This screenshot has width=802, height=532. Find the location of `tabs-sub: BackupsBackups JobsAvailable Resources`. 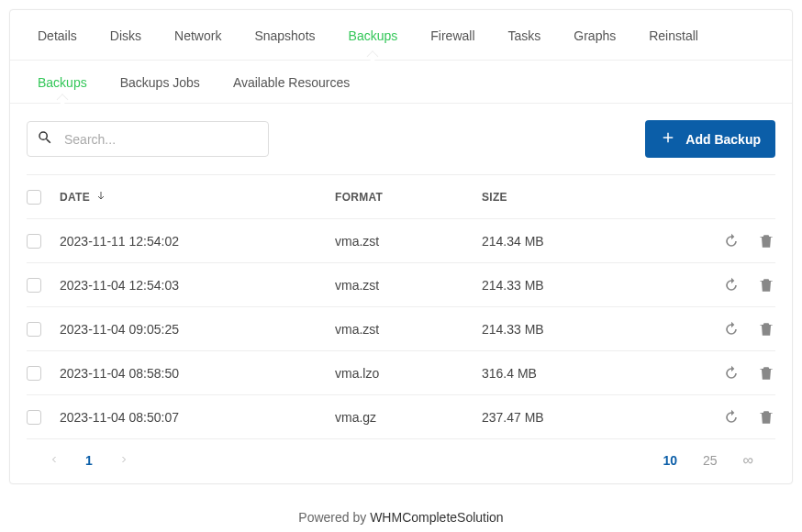

tabs-sub: BackupsBackups JobsAvailable Resources is located at coordinates (401, 83).